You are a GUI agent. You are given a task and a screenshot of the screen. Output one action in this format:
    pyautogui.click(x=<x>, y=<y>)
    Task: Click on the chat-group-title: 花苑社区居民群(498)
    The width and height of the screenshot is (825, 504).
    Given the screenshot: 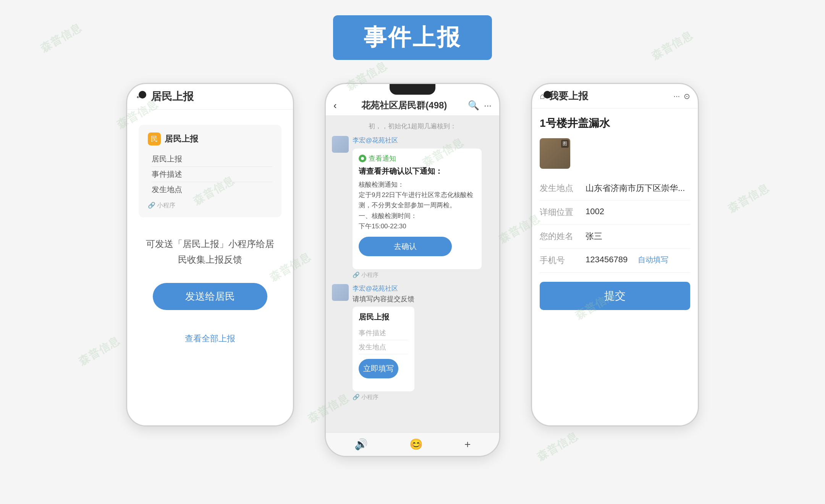 What is the action you would take?
    pyautogui.click(x=404, y=105)
    